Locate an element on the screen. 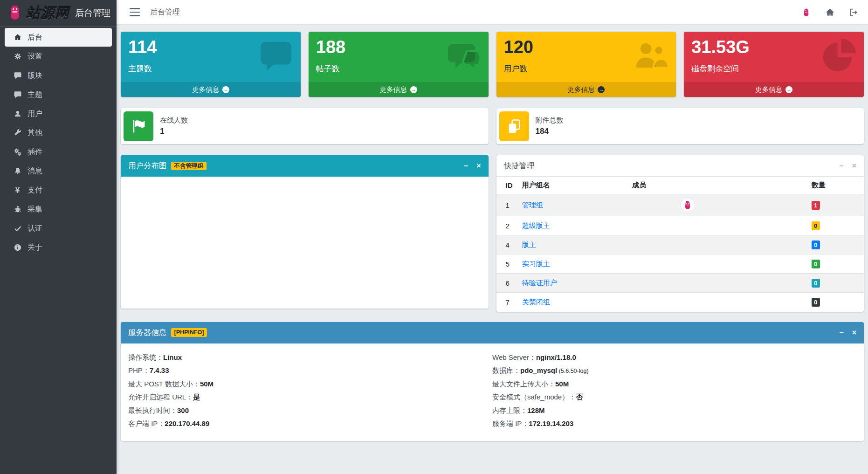 Image resolution: width=868 pixels, height=474 pixels. logout-icon is located at coordinates (854, 12).